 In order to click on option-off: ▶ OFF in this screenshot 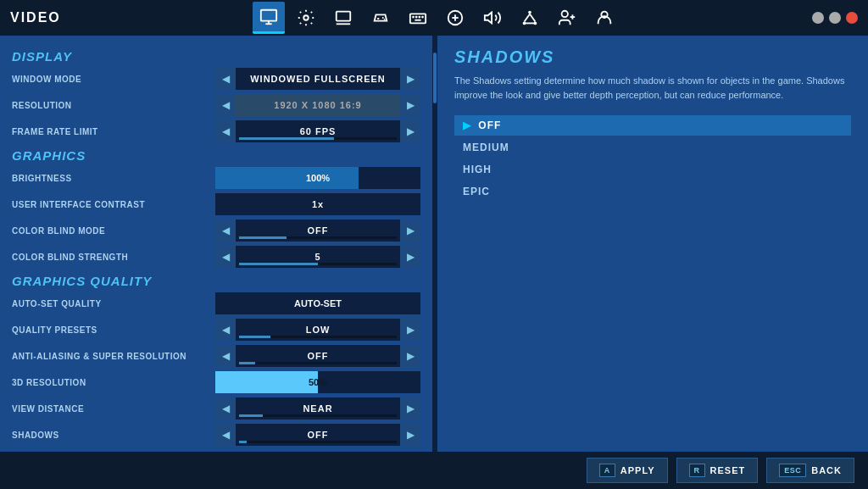, I will do `click(653, 125)`.